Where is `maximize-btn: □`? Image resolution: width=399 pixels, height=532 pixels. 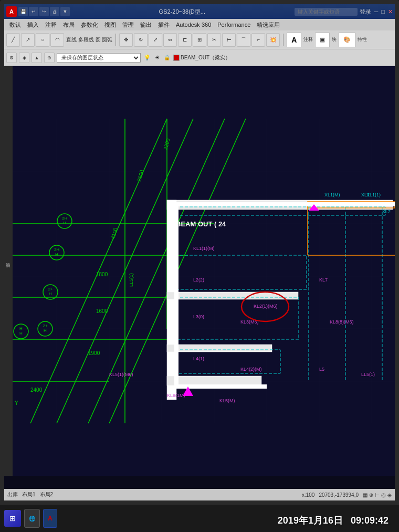
maximize-btn: □ is located at coordinates (383, 12).